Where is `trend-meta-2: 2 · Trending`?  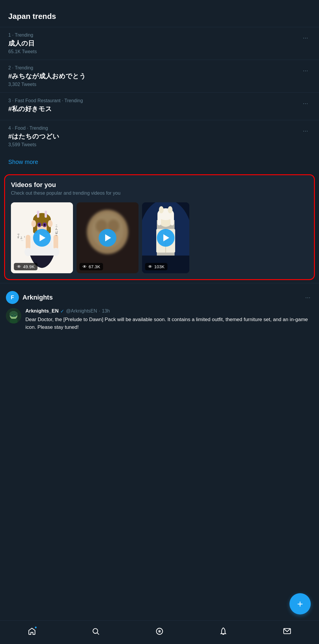 trend-meta-2: 2 · Trending is located at coordinates (154, 68).